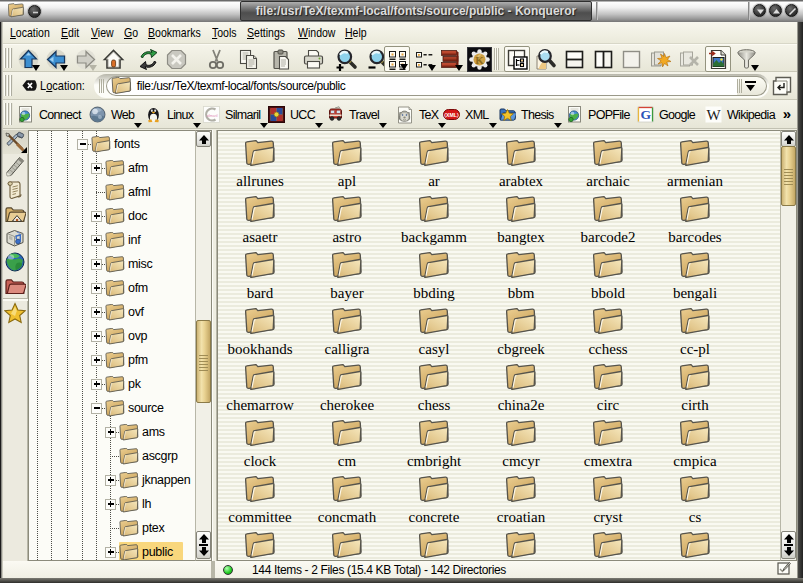 Image resolution: width=803 pixels, height=583 pixels. Describe the element at coordinates (96, 408) in the screenshot. I see `tree-expander-minus` at that location.